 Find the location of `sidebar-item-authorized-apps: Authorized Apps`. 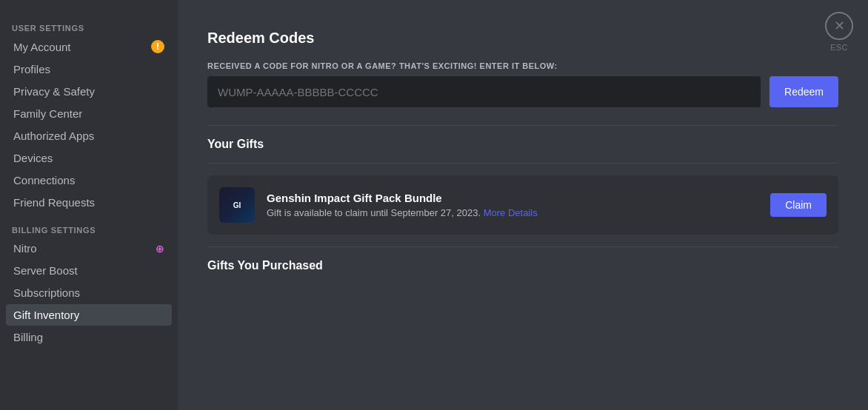

sidebar-item-authorized-apps: Authorized Apps is located at coordinates (89, 136).